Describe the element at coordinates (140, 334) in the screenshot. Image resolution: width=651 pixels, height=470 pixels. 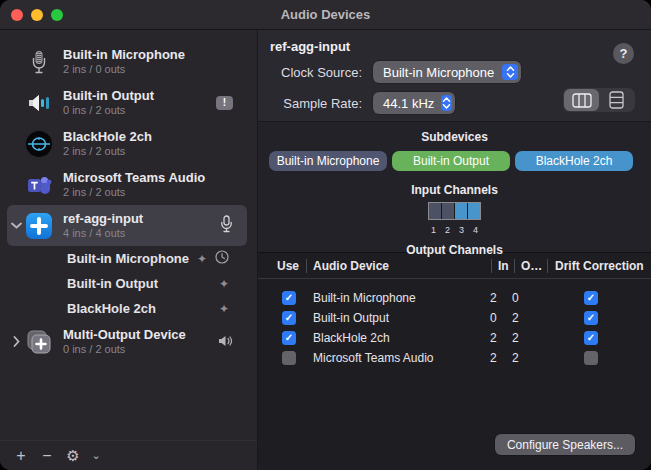
I see `device-name: Multi-Output Device` at that location.